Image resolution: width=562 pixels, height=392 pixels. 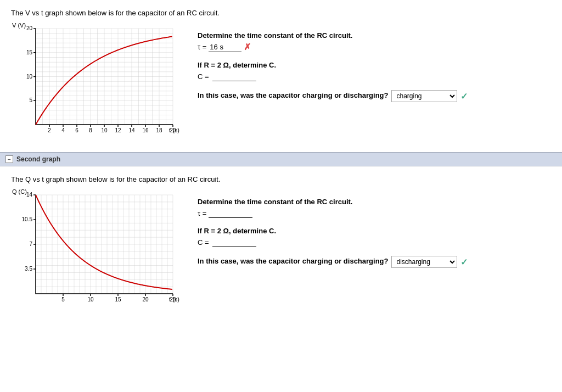 I want to click on graph2-canvas, so click(x=96, y=250).